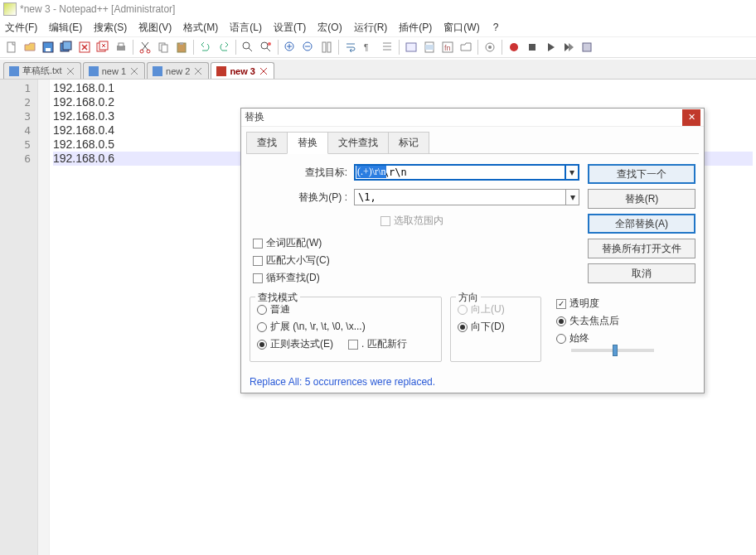  What do you see at coordinates (85, 47) in the screenshot?
I see `close-icon` at bounding box center [85, 47].